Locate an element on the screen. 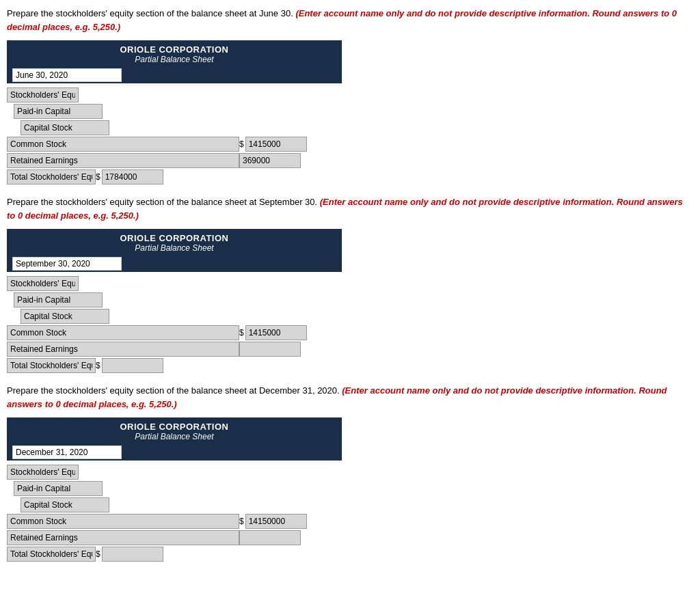  bs1-capitalstock-label is located at coordinates (65, 128).